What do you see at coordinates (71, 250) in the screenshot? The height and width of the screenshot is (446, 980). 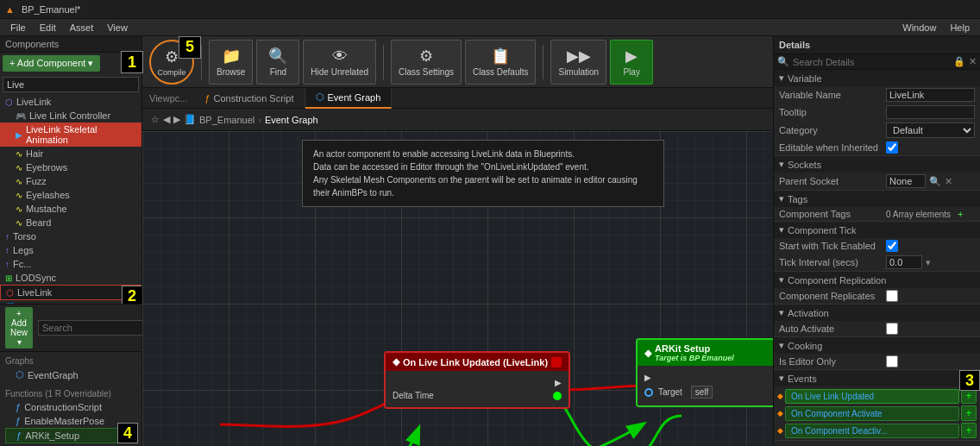 I see `component-legs: ↑Legs` at bounding box center [71, 250].